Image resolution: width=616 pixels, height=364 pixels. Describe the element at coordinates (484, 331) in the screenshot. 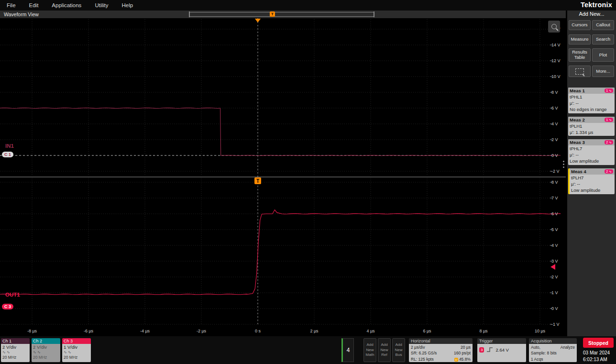

I see `x-axis-label: 8 µs` at that location.